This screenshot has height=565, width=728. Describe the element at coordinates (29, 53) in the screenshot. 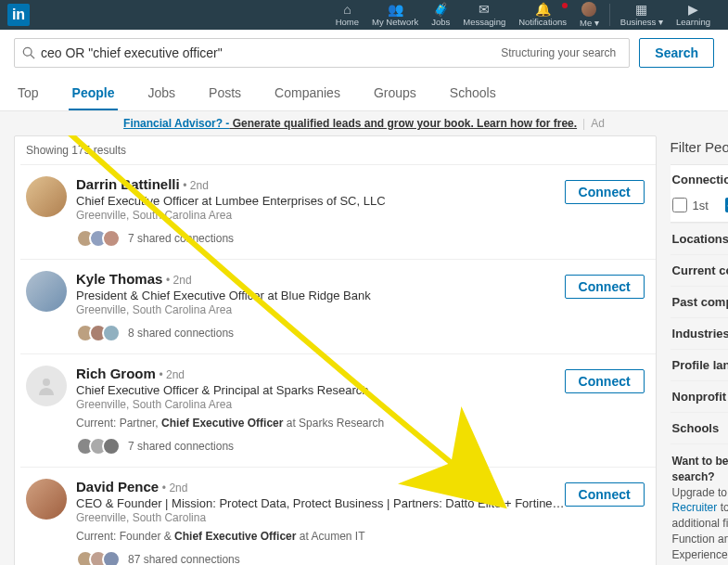

I see `search-icon` at that location.